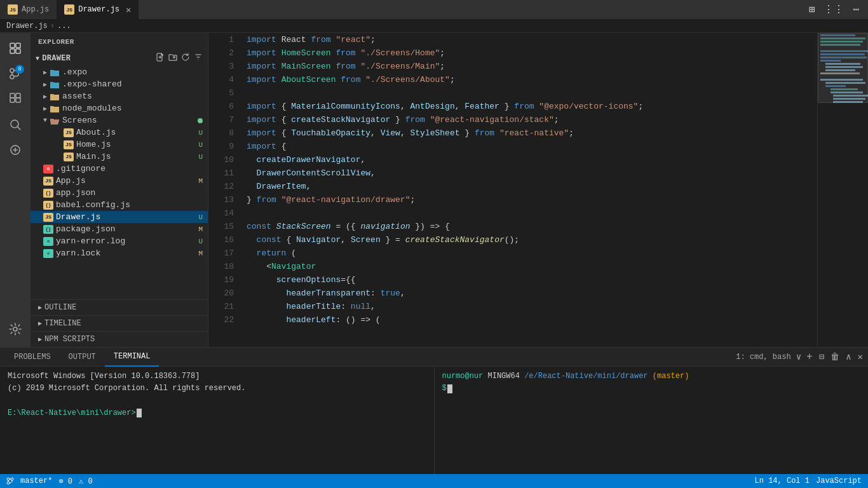 This screenshot has width=868, height=488. Describe the element at coordinates (119, 169) in the screenshot. I see `list-item: G .gitignore` at that location.